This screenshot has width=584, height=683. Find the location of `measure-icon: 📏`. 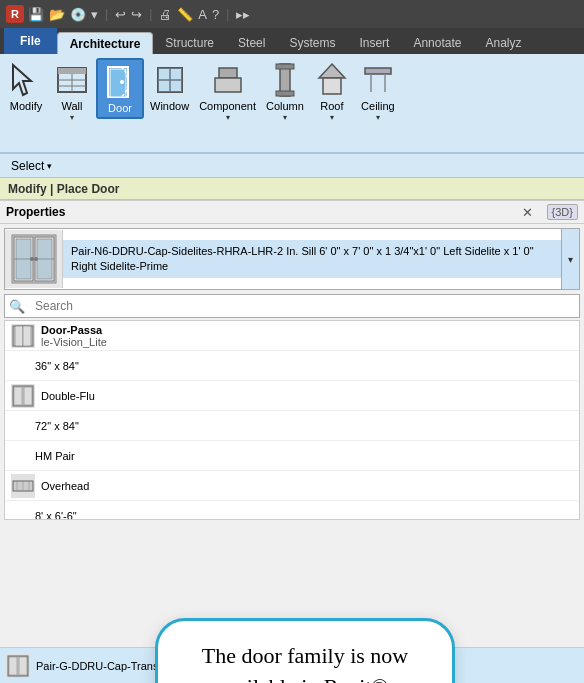

measure-icon: 📏 is located at coordinates (185, 14).